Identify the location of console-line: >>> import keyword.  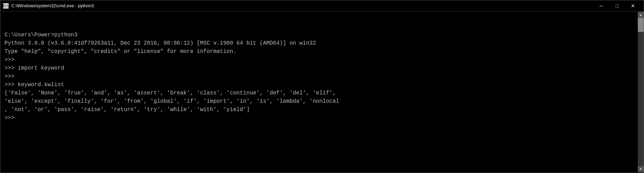
(319, 68).